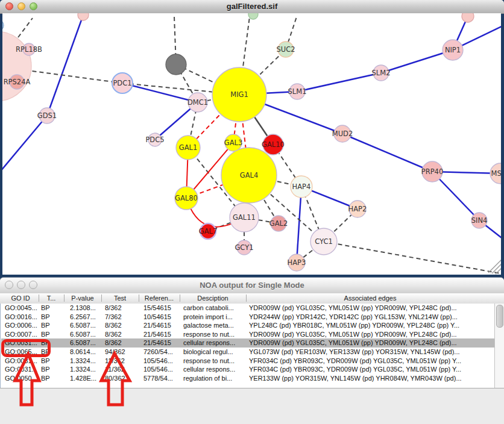 The image size is (504, 424). I want to click on node-label-SIN4: SIN4, so click(480, 220).